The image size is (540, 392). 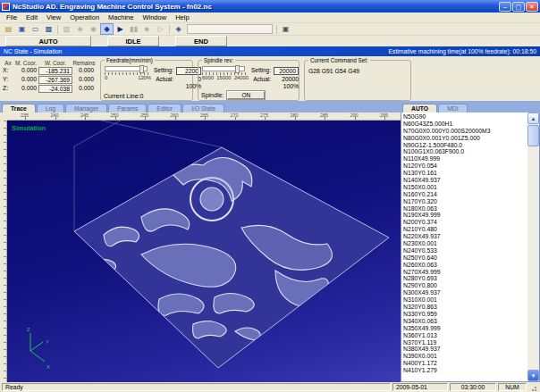 I want to click on gcode-line: N320Y0.863, so click(x=465, y=307).